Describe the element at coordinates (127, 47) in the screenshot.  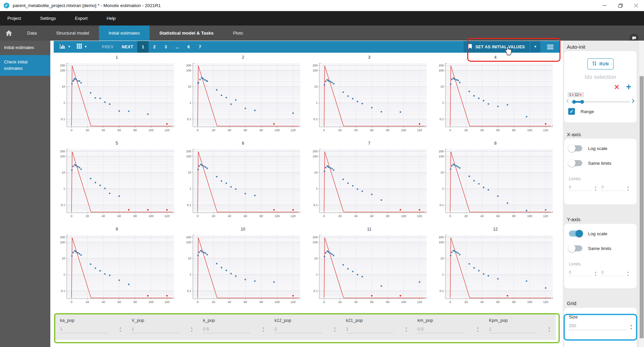
I see `next-page-button: NEXT` at that location.